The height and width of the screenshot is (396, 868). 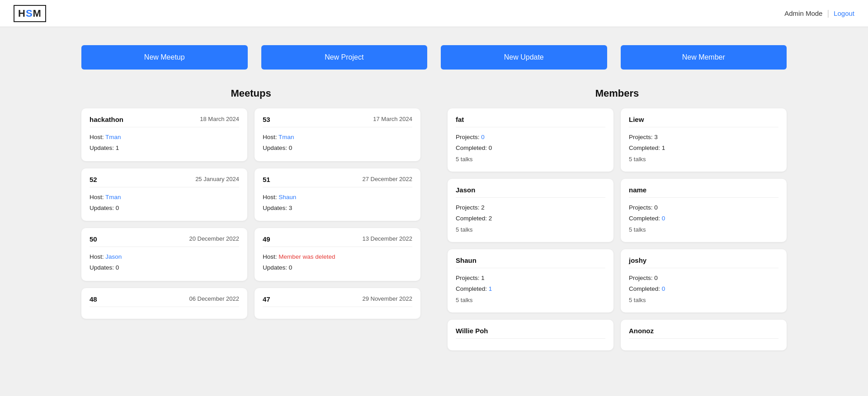 I want to click on new-project-button: New Project, so click(x=344, y=57).